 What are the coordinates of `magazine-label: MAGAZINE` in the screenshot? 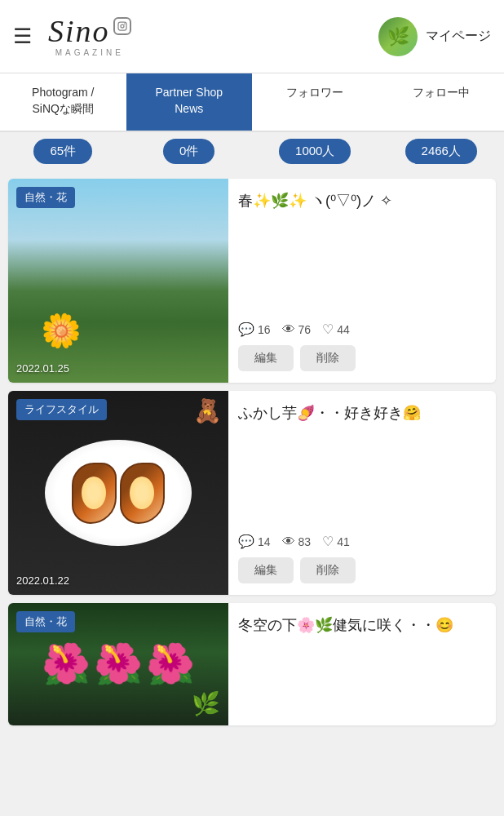 It's located at (90, 52).